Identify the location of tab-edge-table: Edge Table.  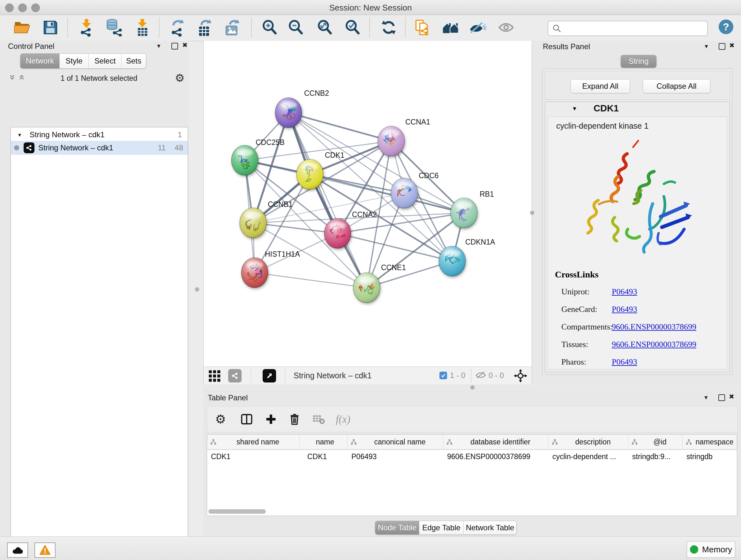
(442, 528).